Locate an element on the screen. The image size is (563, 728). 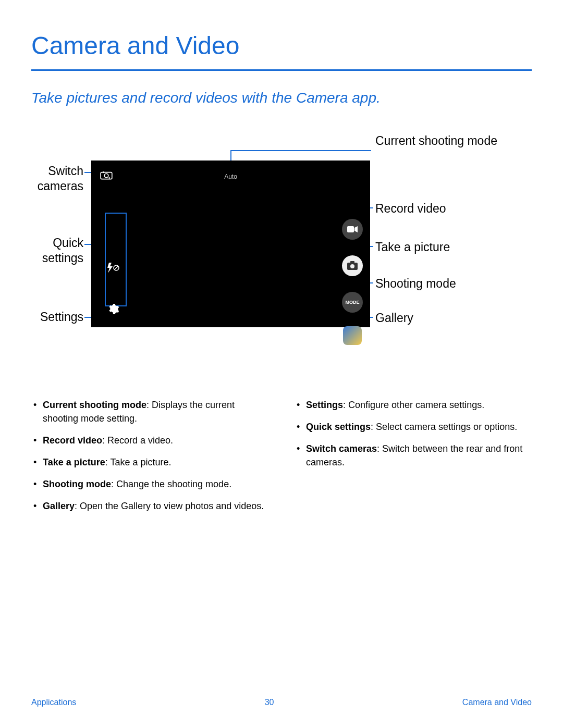
leader-line is located at coordinates (301, 151).